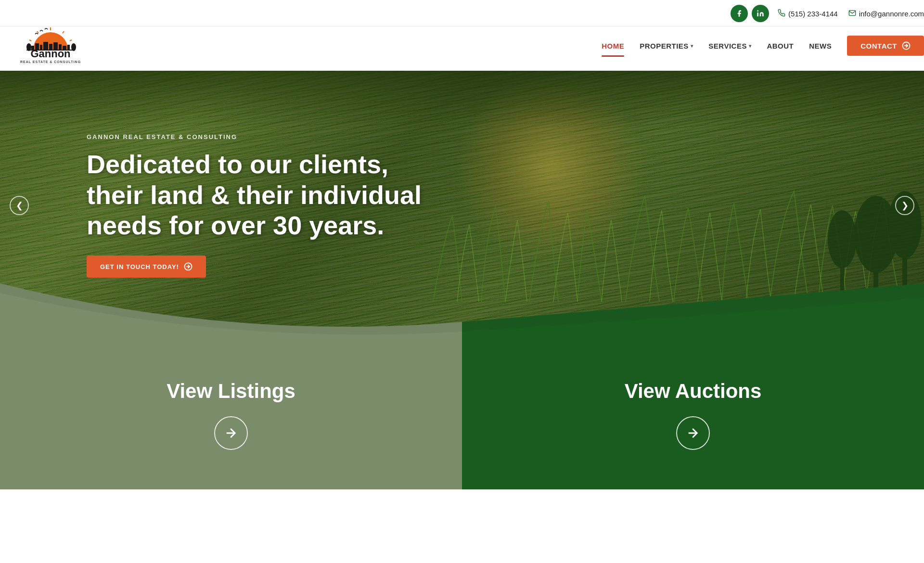  I want to click on header-nav: Gannon REAL ESTATE & CONSULTING HOME PRO…, so click(462, 49).